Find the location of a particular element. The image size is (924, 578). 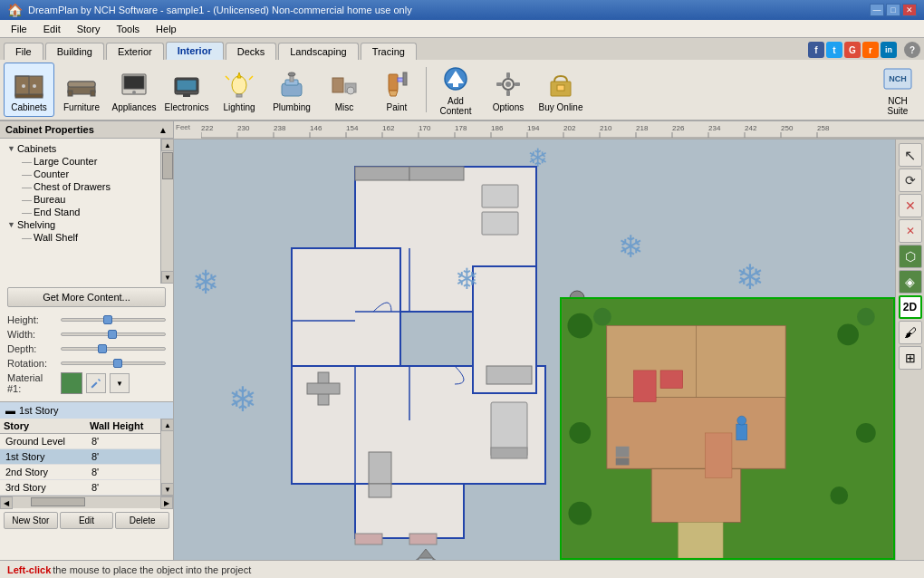

story-scroll-down: ▼ is located at coordinates (168, 489).